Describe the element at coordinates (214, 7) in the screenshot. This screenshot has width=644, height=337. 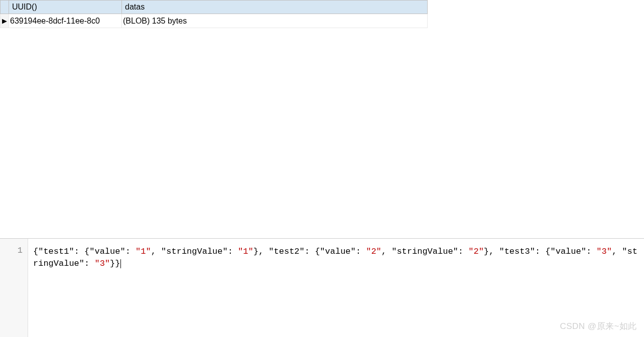
I see `grid-header-row: UUID() datas` at that location.